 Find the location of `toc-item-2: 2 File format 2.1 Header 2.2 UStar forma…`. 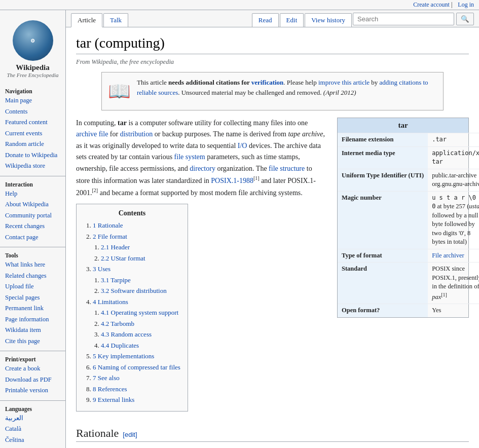

toc-item-2: 2 File format 2.1 Header 2.2 UStar forma… is located at coordinates (137, 247).